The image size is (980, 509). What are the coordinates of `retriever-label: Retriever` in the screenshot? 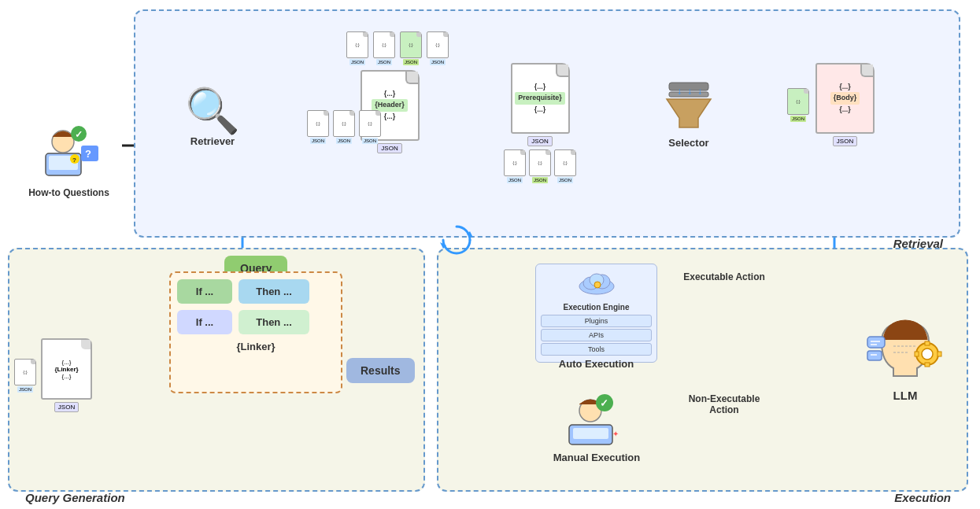 It's located at (213, 142).